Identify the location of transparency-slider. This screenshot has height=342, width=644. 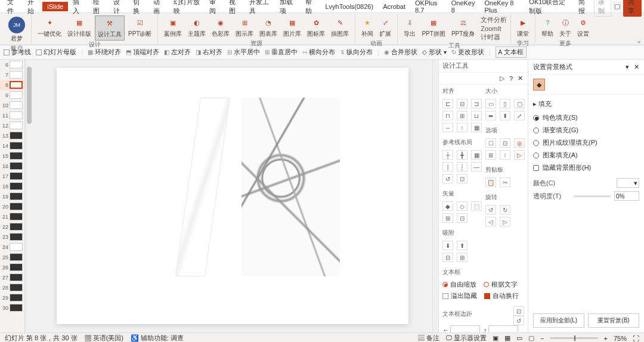
(592, 197).